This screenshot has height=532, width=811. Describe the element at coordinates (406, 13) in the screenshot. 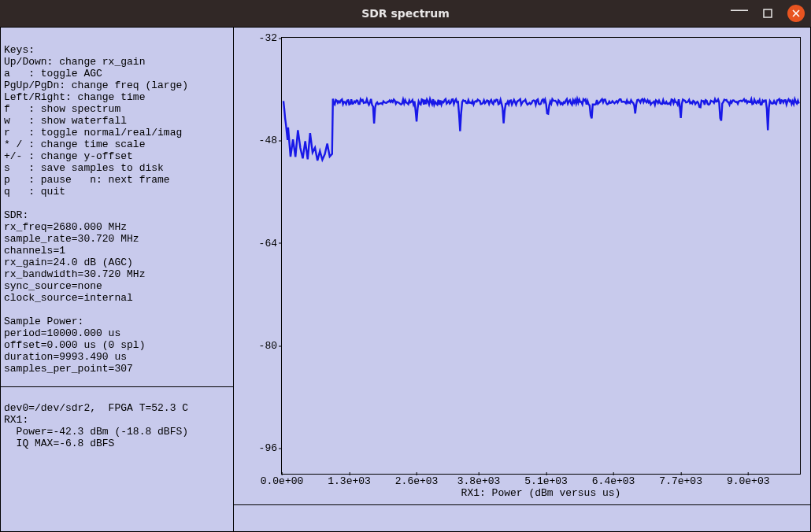

I see `window-title: SDR spectrum` at that location.